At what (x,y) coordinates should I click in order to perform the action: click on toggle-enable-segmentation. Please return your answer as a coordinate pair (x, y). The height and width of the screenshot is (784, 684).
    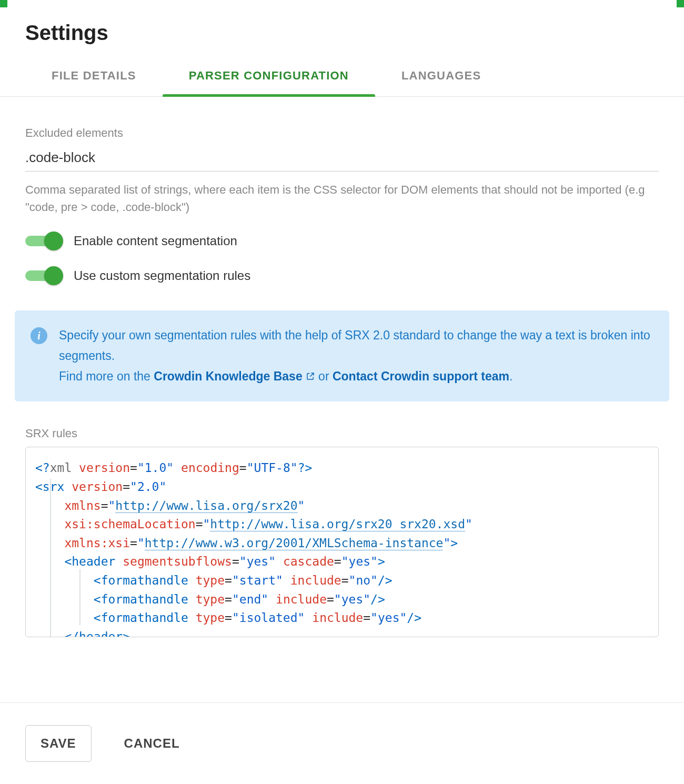
    Looking at the image, I should click on (44, 241).